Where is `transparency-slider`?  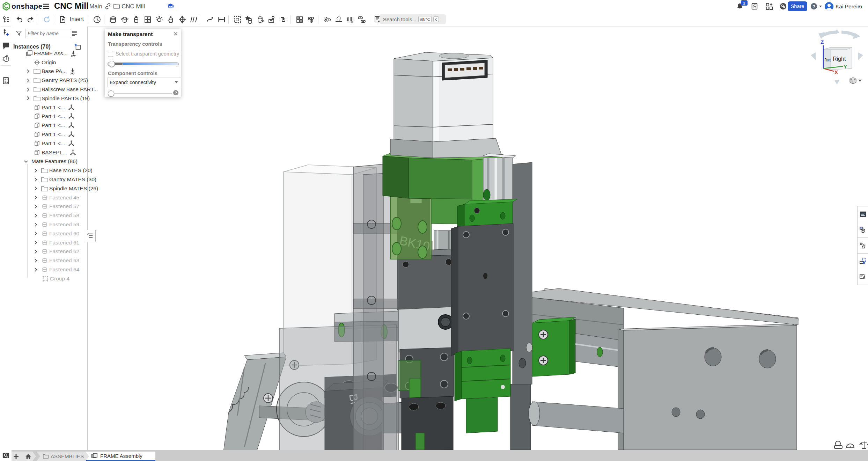 transparency-slider is located at coordinates (143, 64).